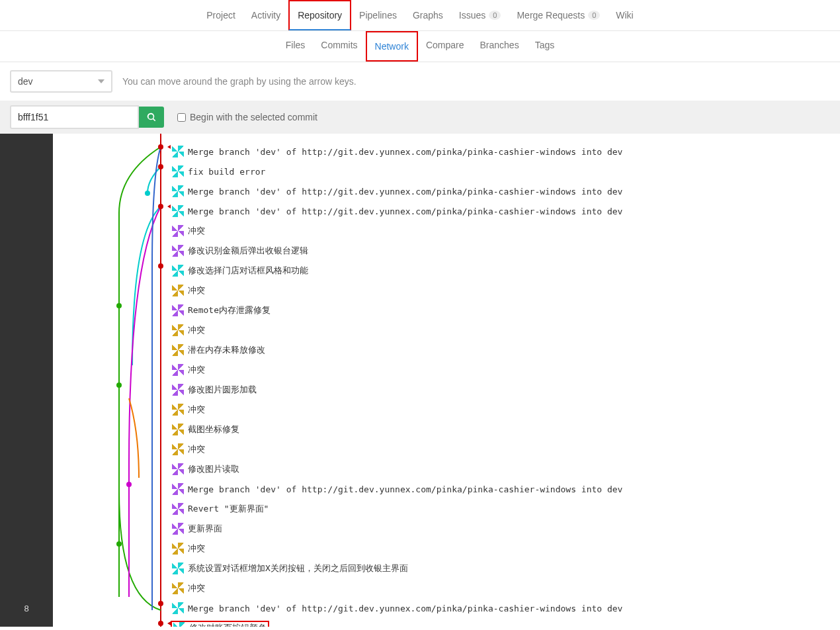 Image resolution: width=840 pixels, height=630 pixels. I want to click on nav-issues-label: Issues, so click(472, 15).